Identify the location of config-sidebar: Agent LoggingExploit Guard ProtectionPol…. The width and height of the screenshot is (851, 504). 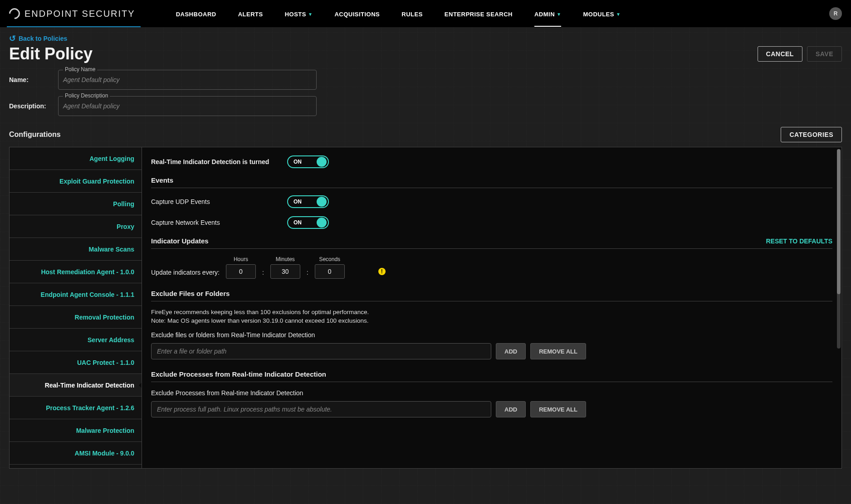
(76, 308).